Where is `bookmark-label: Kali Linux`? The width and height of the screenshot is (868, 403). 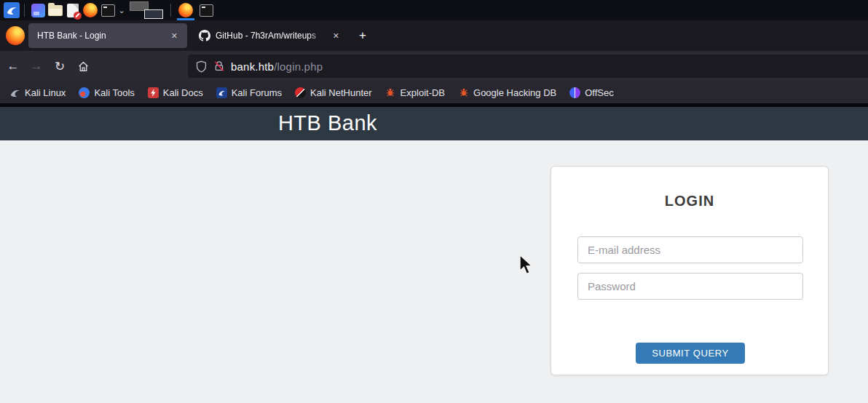 bookmark-label: Kali Linux is located at coordinates (45, 93).